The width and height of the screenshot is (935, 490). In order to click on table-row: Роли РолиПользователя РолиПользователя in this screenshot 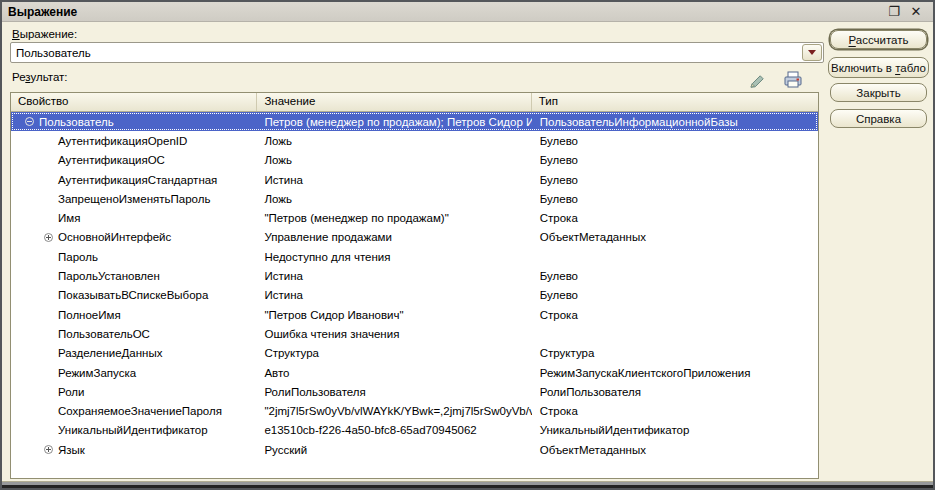, I will do `click(414, 392)`.